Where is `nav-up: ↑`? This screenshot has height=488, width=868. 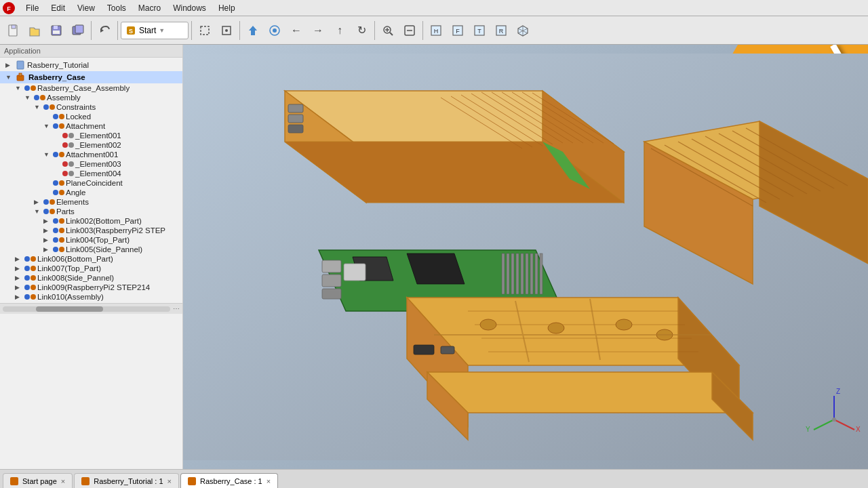 nav-up: ↑ is located at coordinates (340, 30).